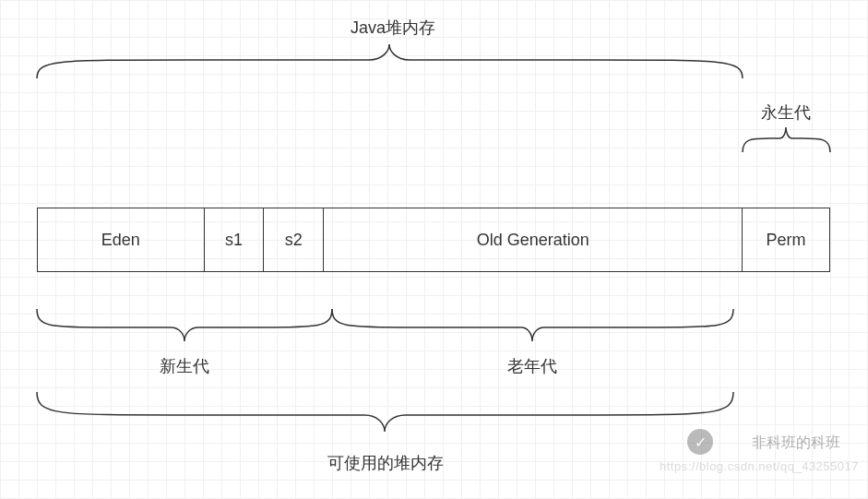 The height and width of the screenshot is (499, 868). Describe the element at coordinates (293, 240) in the screenshot. I see `s2-box: s2` at that location.